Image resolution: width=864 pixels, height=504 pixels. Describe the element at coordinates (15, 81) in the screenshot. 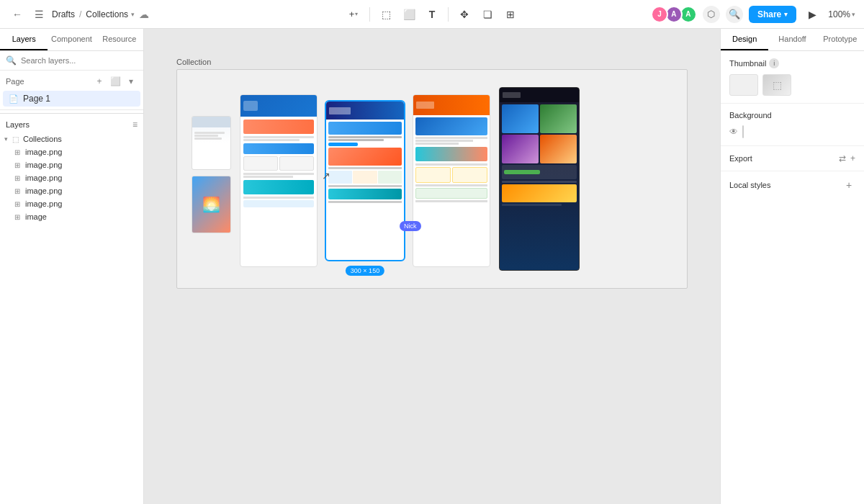

I see `page-section-title: Page` at that location.